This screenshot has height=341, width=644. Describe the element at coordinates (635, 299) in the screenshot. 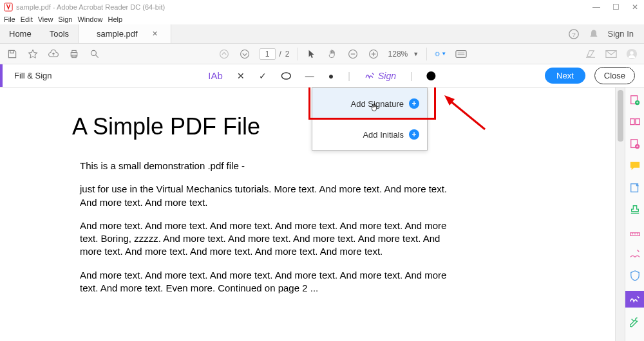

I see `fill-sign-panel-icon` at that location.